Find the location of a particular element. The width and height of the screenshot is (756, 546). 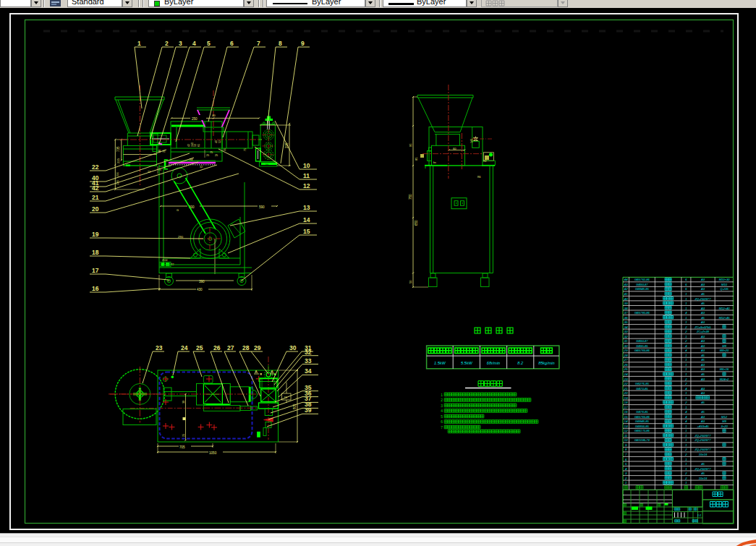

svg-text: R2 is located at coordinates (485, 161).